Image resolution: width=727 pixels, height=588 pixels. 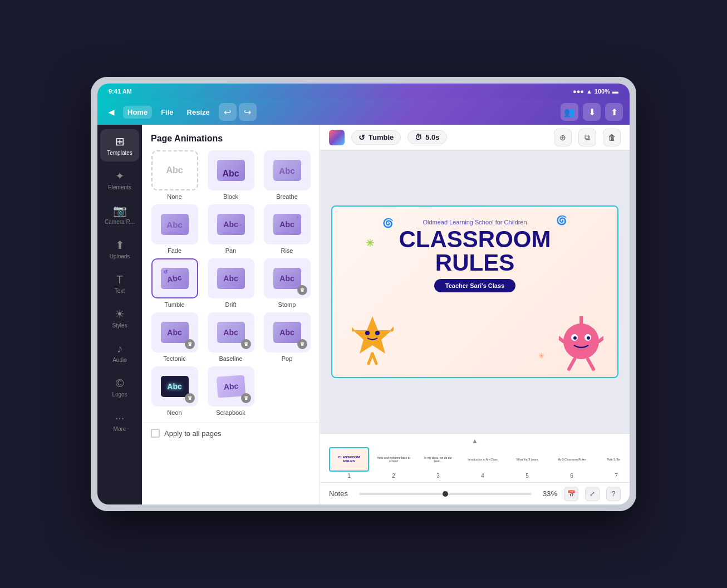 I want to click on animation-item-baseline: Abc ♛ Baseline, so click(x=230, y=337).